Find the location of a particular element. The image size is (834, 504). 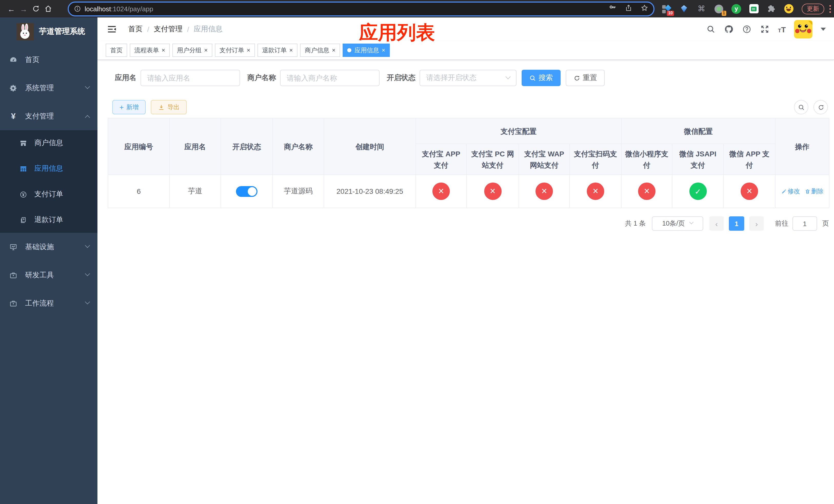

browser-menu-icon is located at coordinates (830, 9).